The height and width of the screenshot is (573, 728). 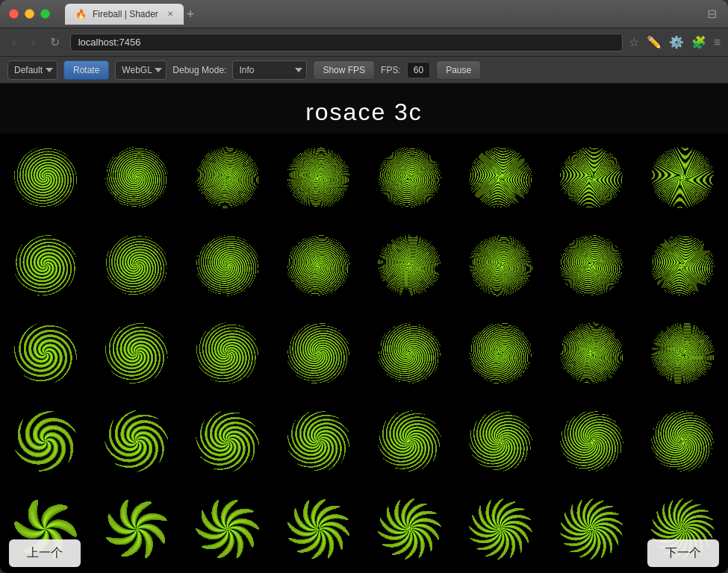 What do you see at coordinates (712, 14) in the screenshot?
I see `reader-icon: ⊟` at bounding box center [712, 14].